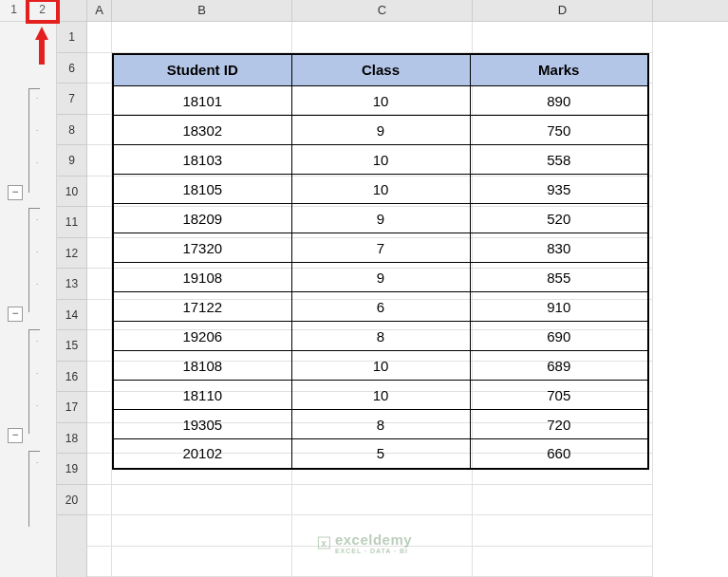  I want to click on cell: 750, so click(559, 131).